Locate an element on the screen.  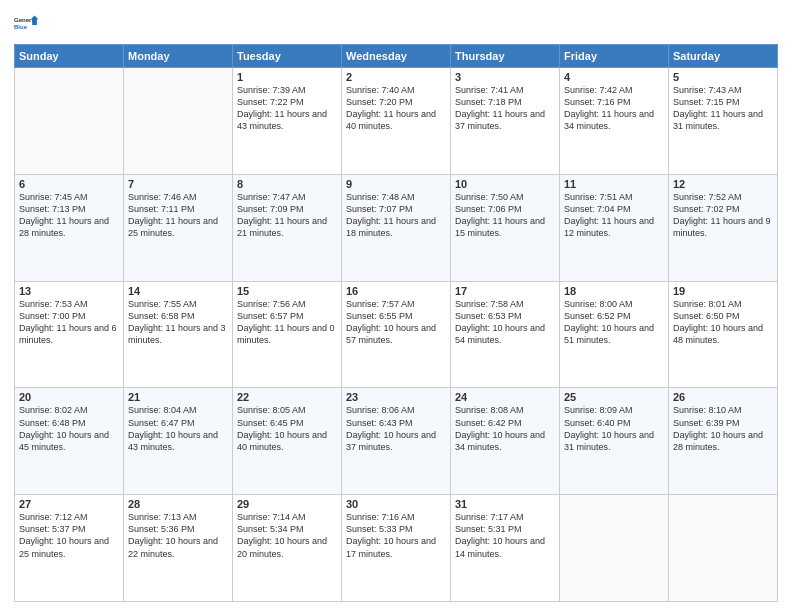
calendar-cell: 26Sunrise: 8:10 AMSunset: 6:39 PMDayligh… is located at coordinates (724, 442).